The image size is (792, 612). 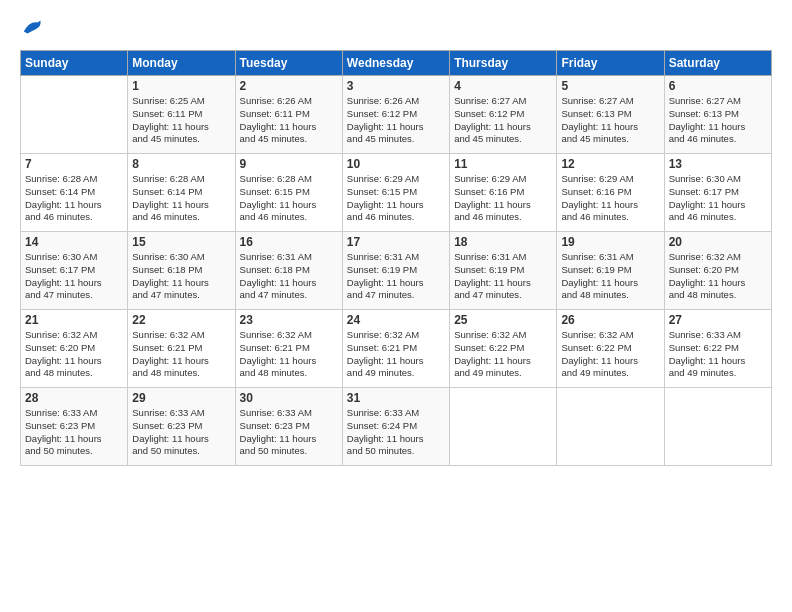 I want to click on calendar-cell: 17Sunrise: 6:31 AM Sunset: 6:19 PM Dayli…, so click(x=396, y=271).